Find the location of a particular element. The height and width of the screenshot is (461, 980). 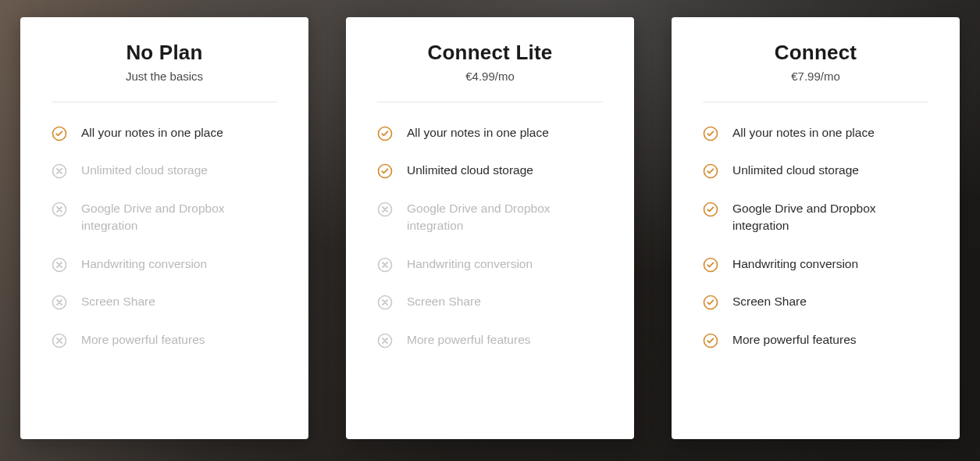

plan-title: Connect Lite is located at coordinates (490, 53).